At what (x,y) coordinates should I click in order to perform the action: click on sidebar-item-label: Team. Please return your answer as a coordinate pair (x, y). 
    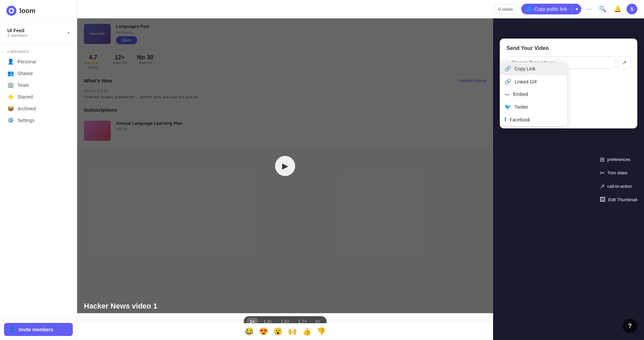
    Looking at the image, I should click on (23, 85).